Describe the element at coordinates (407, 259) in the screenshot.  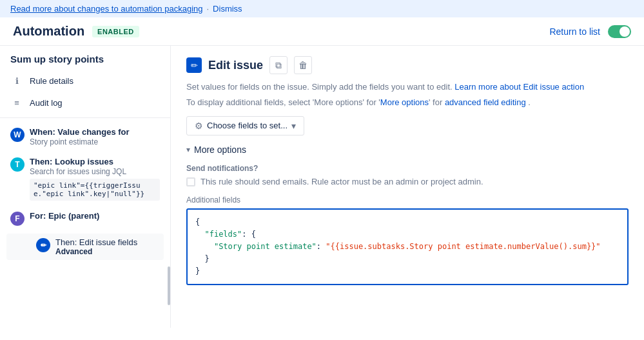
I see `json-line-4: }` at that location.